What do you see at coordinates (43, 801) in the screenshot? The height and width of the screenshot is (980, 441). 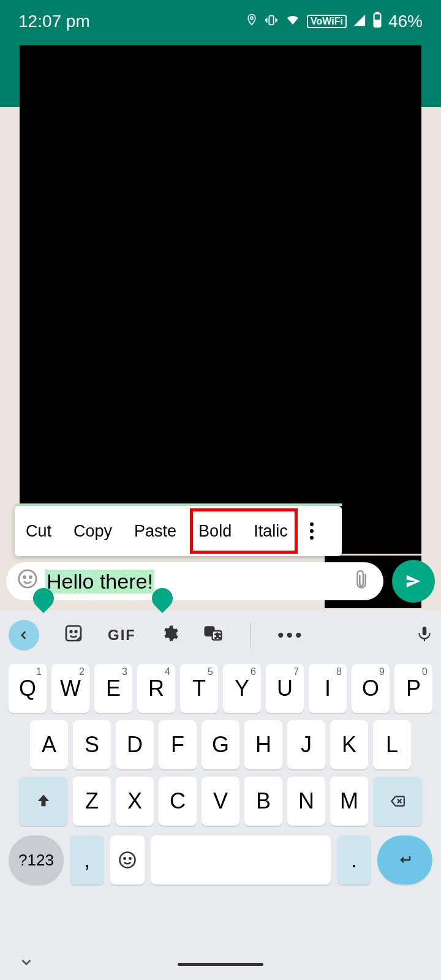 I see `shift-key` at bounding box center [43, 801].